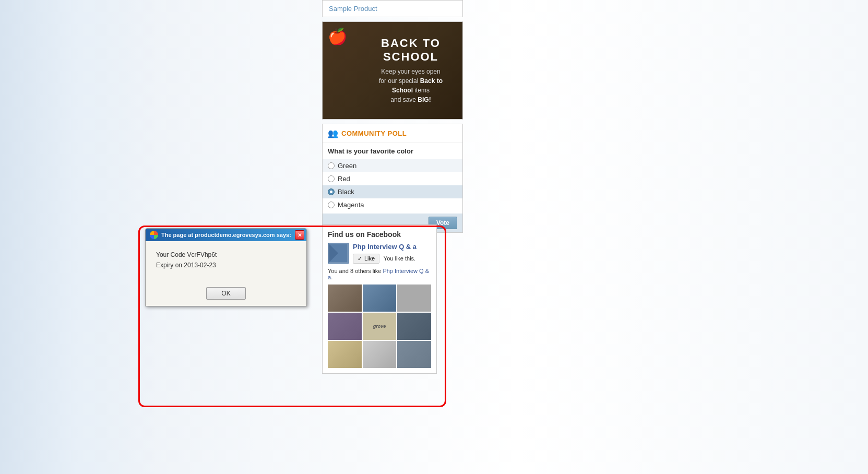 This screenshot has height=474, width=868. Describe the element at coordinates (333, 134) in the screenshot. I see `poll-icon: 👥` at that location.